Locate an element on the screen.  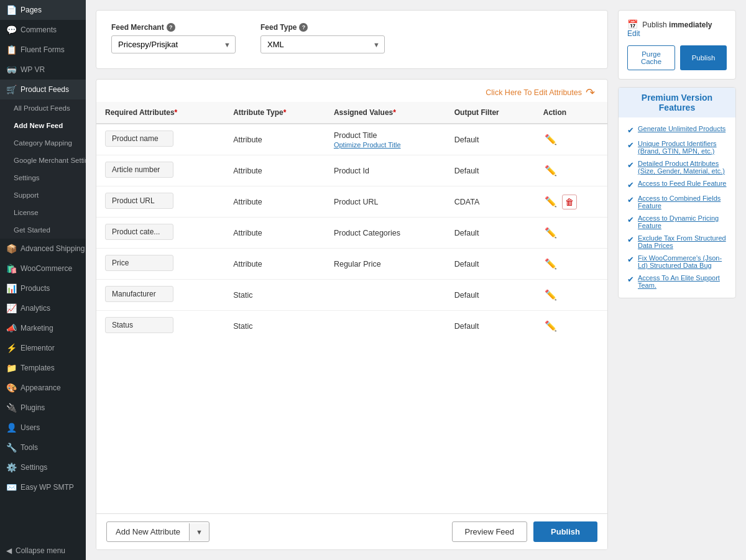
type-select-wrapper: XML CSV TSV ▼ is located at coordinates (323, 45).